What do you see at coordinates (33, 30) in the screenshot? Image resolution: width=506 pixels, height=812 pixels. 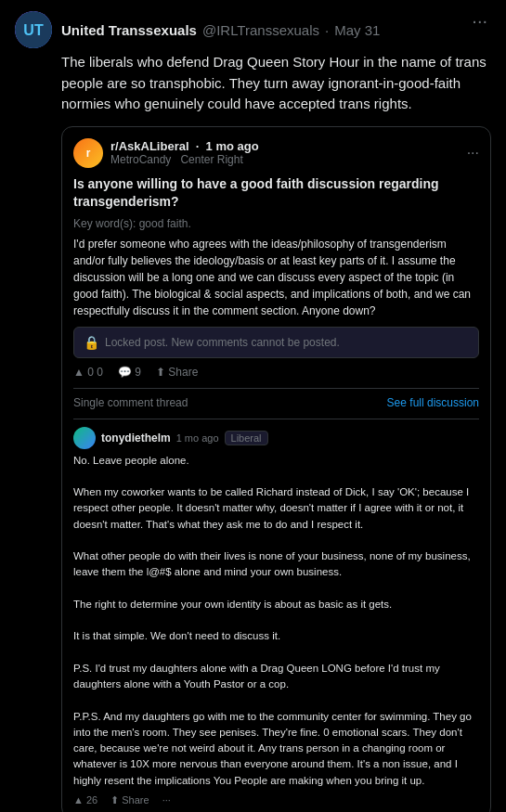 I see `avatar: UT` at bounding box center [33, 30].